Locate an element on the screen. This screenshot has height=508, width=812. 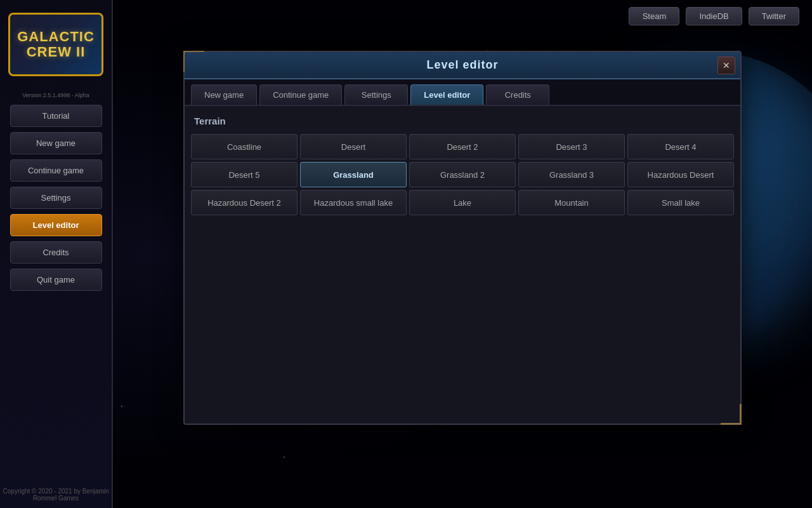
sidebar-item-settings: Settings is located at coordinates (56, 198).